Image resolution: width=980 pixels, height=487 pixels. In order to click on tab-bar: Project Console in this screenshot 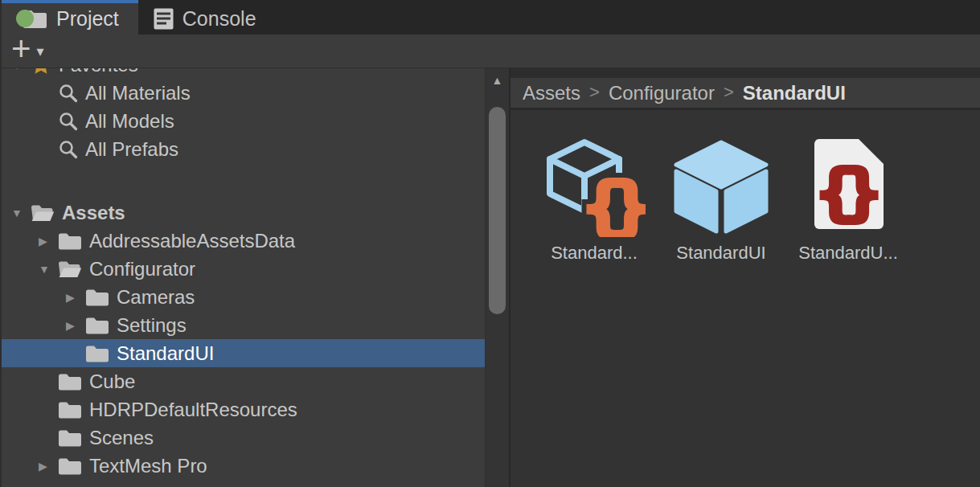, I will do `click(490, 18)`.